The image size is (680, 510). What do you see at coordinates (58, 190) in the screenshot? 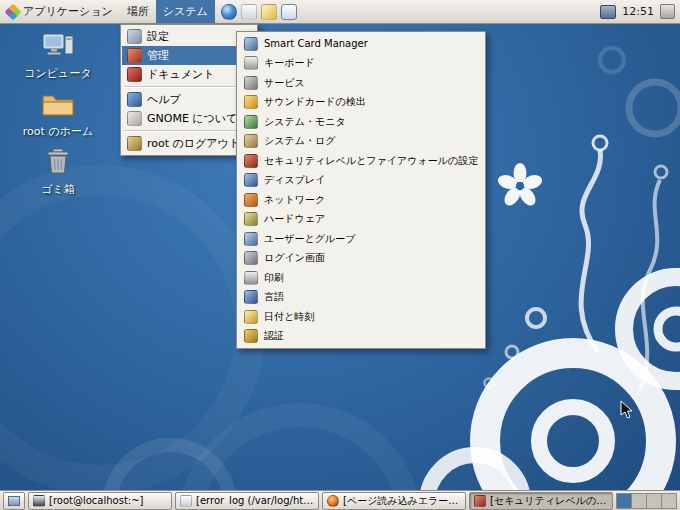
I see `desktop-icon-label: ゴミ箱` at bounding box center [58, 190].